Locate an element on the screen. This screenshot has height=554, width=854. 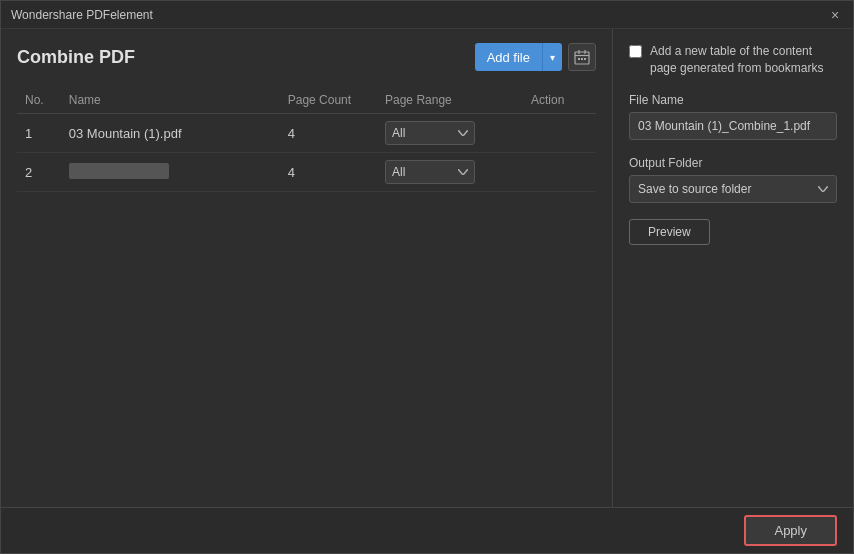
row2-pagerange-select: All Custom is located at coordinates (430, 172).